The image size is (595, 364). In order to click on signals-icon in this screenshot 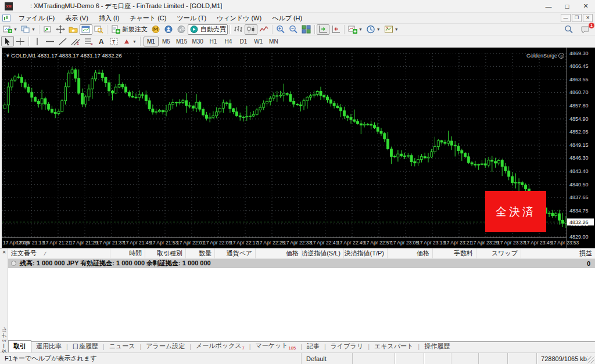, I will do `click(181, 30)`.